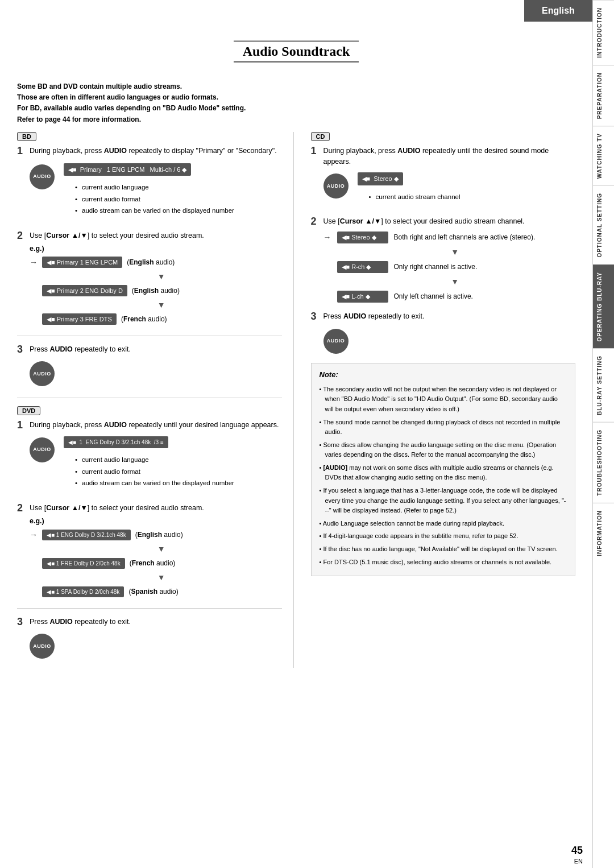  Describe the element at coordinates (22, 622) in the screenshot. I see `dvd-step3-num: 3` at that location.